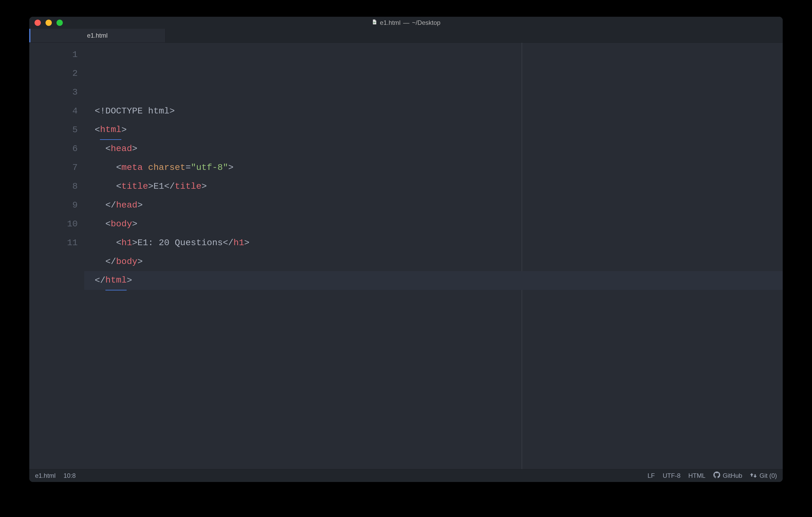 The image size is (812, 517). What do you see at coordinates (697, 476) in the screenshot?
I see `status-language: HTML` at bounding box center [697, 476].